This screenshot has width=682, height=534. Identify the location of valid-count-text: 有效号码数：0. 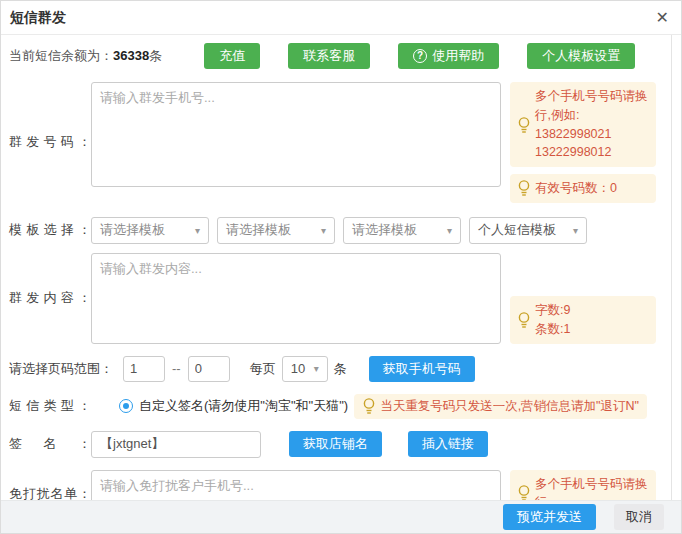
(592, 188).